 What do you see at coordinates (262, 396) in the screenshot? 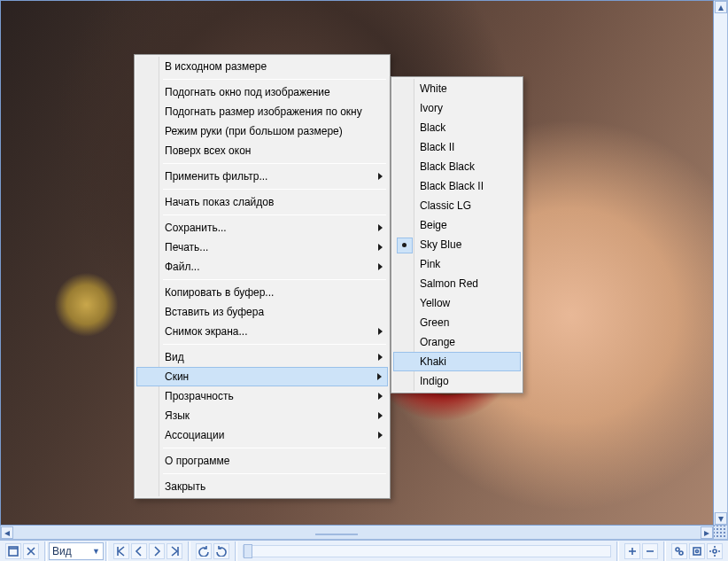
I see `context-menu-item: Прозрачность` at bounding box center [262, 396].